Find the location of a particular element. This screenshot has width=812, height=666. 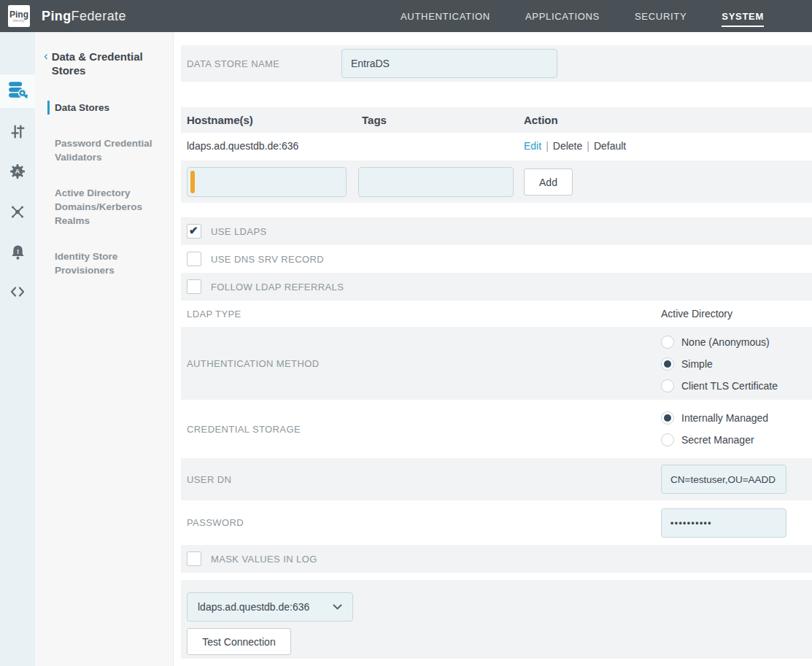

hostname-cell: ldaps.ad.questdb.de:636 is located at coordinates (242, 146).